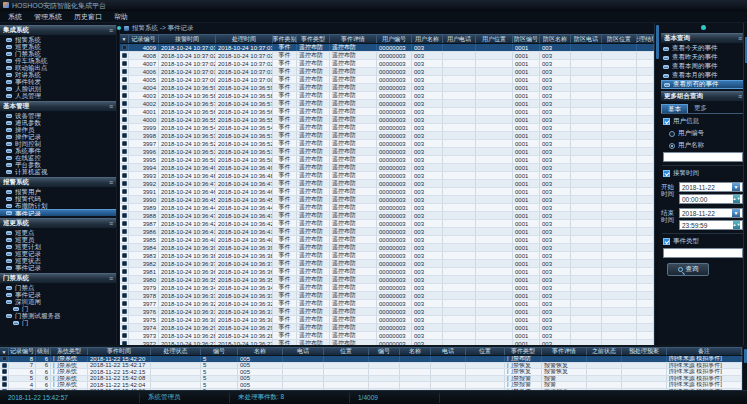 The height and width of the screenshot is (404, 747). What do you see at coordinates (387, 288) in the screenshot?
I see `table-row: 39792018-10-24 10:36:342018-10-24 10:36:…` at bounding box center [387, 288].